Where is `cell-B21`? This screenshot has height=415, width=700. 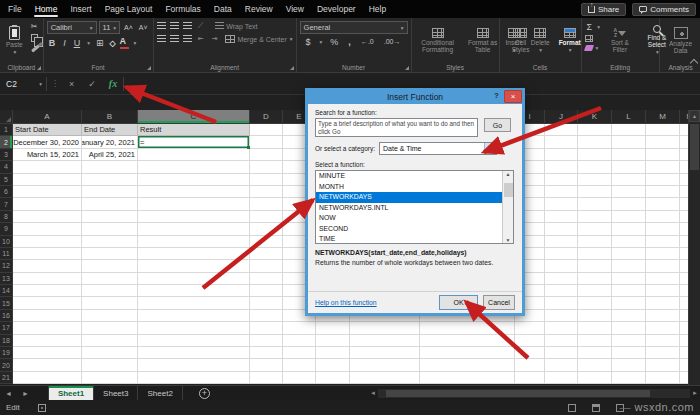
cell-B21 is located at coordinates (110, 378).